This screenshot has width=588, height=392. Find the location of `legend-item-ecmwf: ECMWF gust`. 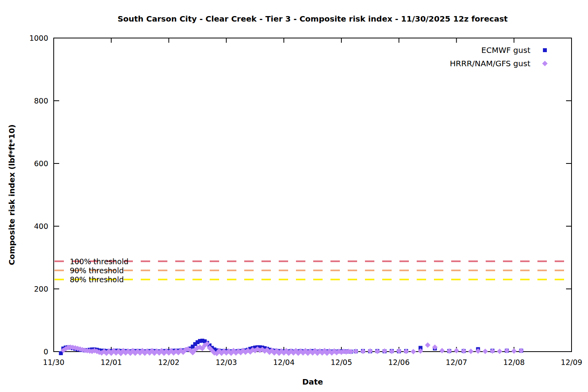

legend-item-ecmwf: ECMWF gust is located at coordinates (499, 50).